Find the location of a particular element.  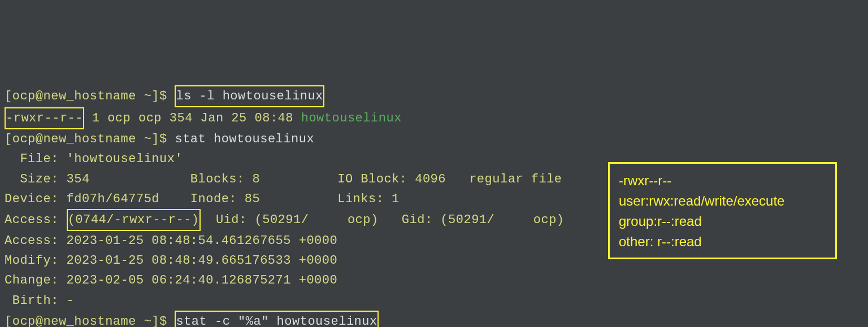

terminal-line-2: -rwxr--r-- 1 ocp ocp 354 Jan 25 08:48 ho… is located at coordinates (434, 119).